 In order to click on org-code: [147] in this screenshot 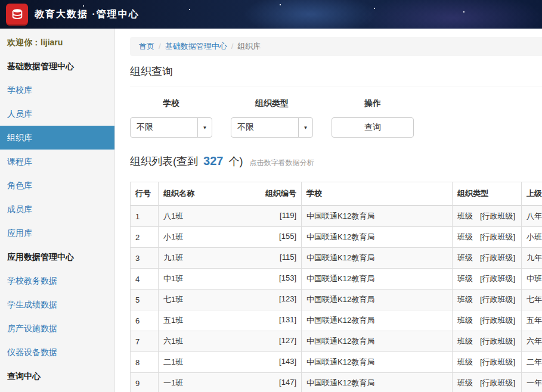, I will do `click(287, 382)`.